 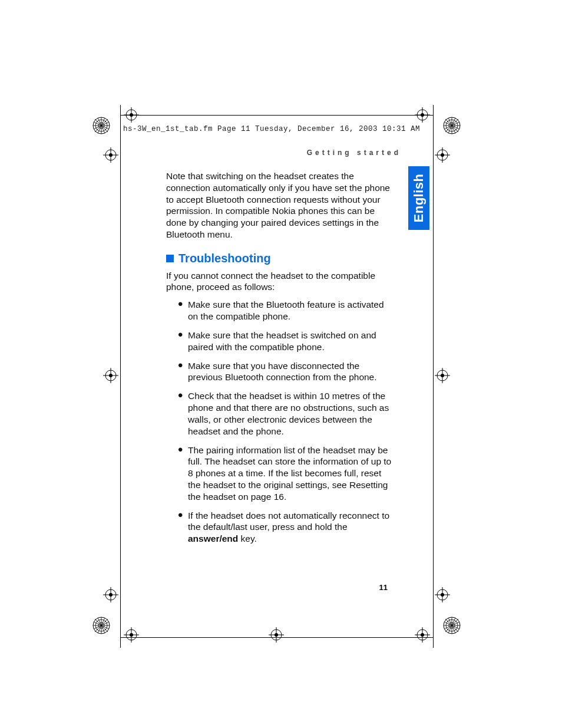 What do you see at coordinates (281, 422) in the screenshot?
I see `bullet-list: Make sure that the Bluetooth feature is …` at bounding box center [281, 422].